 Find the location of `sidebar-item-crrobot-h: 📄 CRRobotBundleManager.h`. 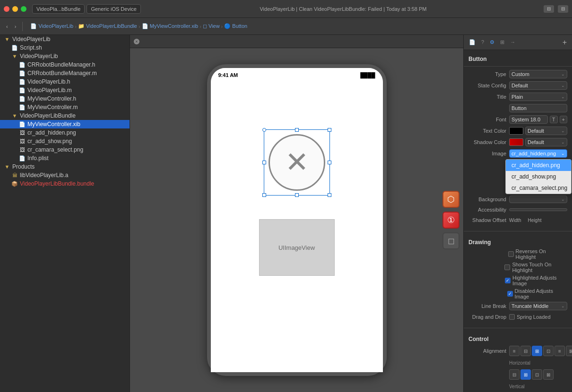

sidebar-item-crrobot-h: 📄 CRRobotBundleManager.h is located at coordinates (65, 65).